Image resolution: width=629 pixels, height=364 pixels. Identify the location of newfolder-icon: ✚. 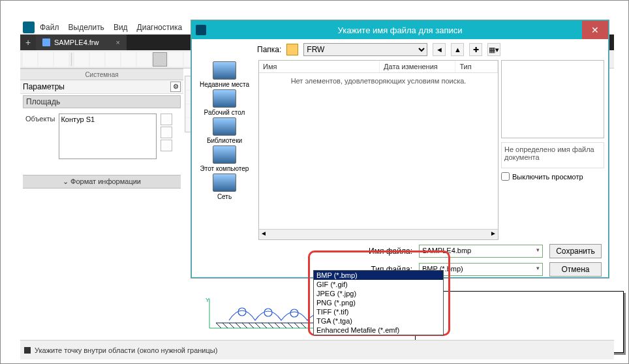
(476, 50).